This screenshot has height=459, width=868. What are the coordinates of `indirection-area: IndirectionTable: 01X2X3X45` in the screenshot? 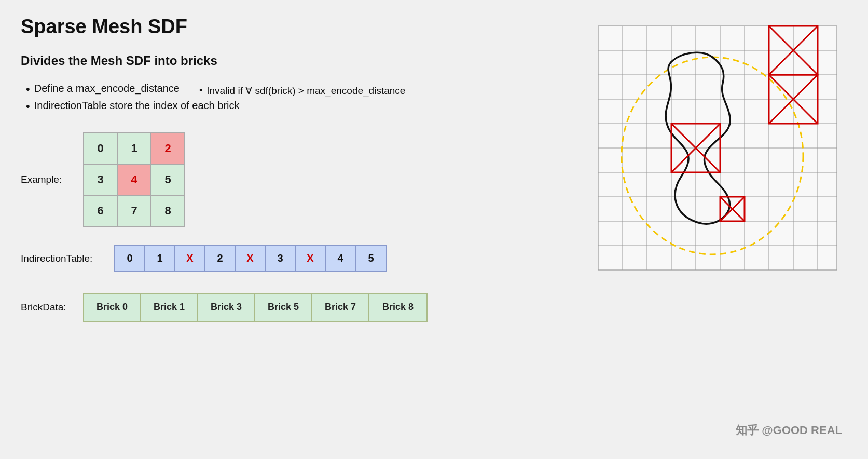 It's located at (299, 259).